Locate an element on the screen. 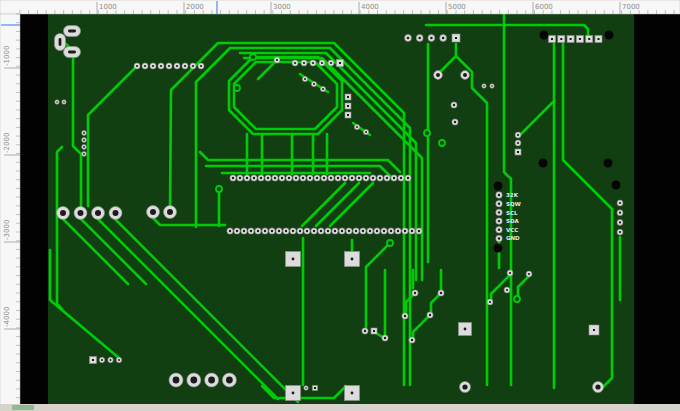  pin-label: VCC is located at coordinates (512, 230).